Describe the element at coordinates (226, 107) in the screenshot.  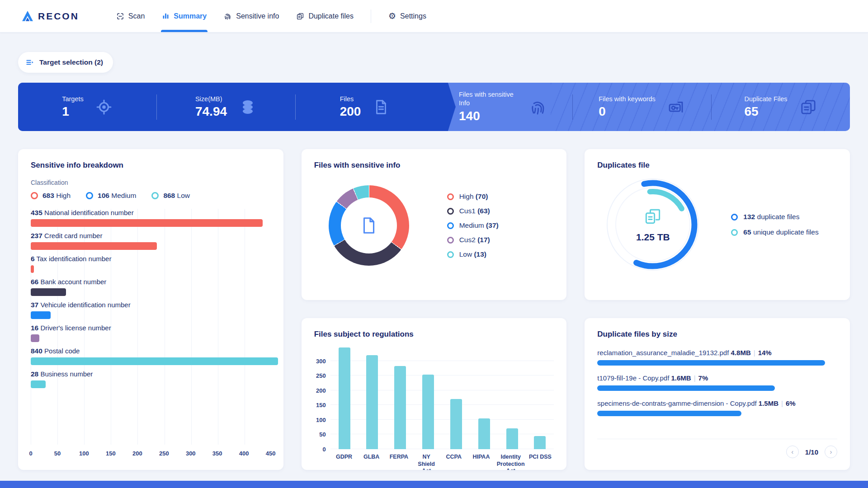
I see `stat-size-mb: Size(MB) 74.94` at that location.